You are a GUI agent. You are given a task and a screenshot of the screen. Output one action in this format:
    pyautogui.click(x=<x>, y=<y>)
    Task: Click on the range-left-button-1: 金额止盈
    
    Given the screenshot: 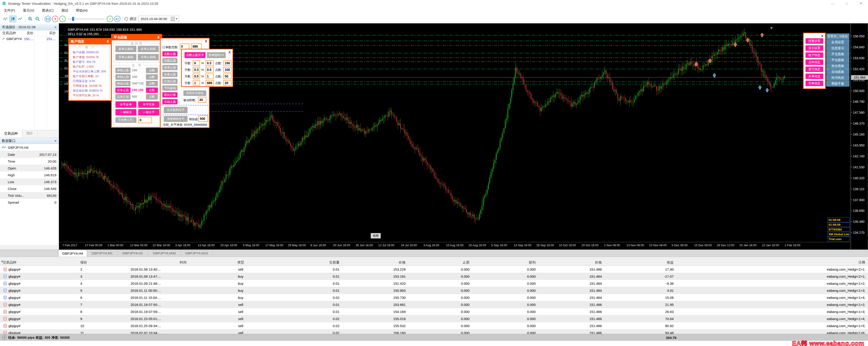 What is the action you would take?
    pyautogui.click(x=170, y=61)
    